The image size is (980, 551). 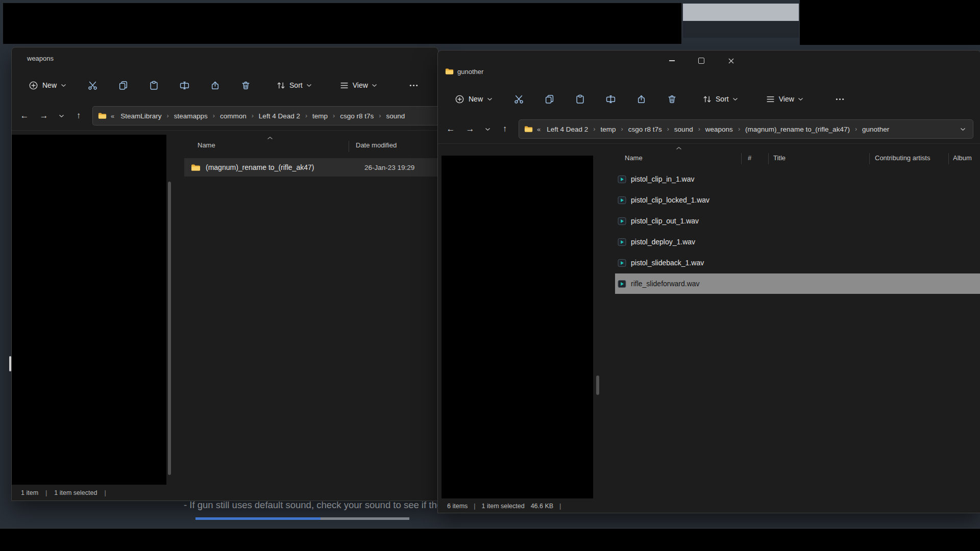 I want to click on file-row: pistol_clip_locked_1.wav, so click(x=797, y=200).